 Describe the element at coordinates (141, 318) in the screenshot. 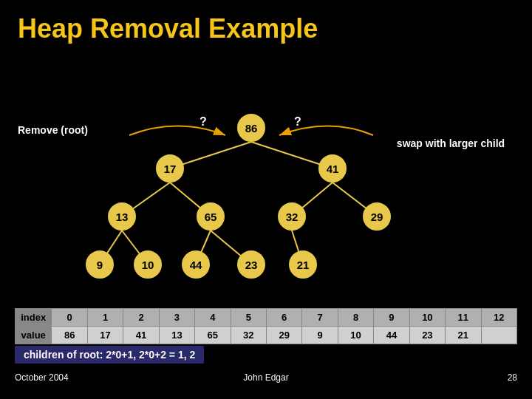

I see `table-index-cell: 2` at that location.